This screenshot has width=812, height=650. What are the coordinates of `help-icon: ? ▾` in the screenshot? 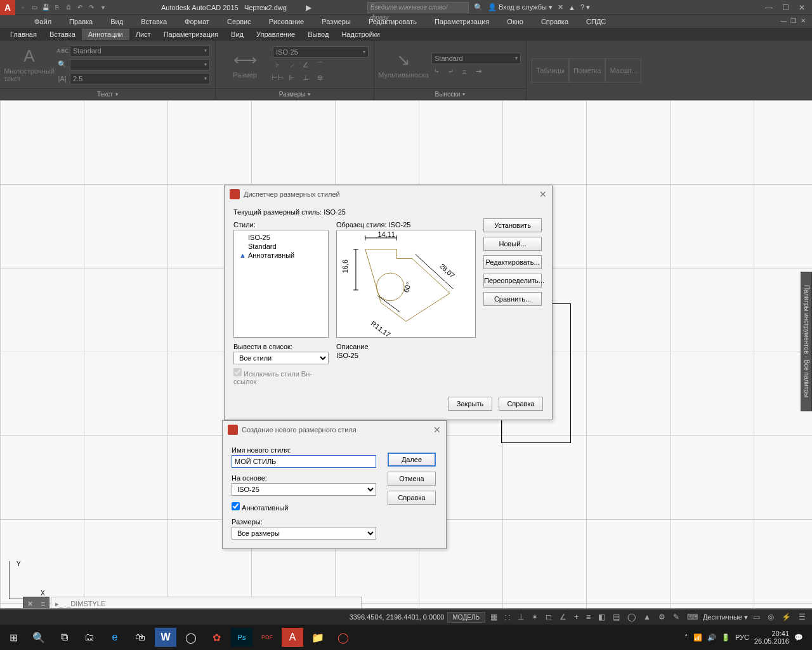 It's located at (585, 8).